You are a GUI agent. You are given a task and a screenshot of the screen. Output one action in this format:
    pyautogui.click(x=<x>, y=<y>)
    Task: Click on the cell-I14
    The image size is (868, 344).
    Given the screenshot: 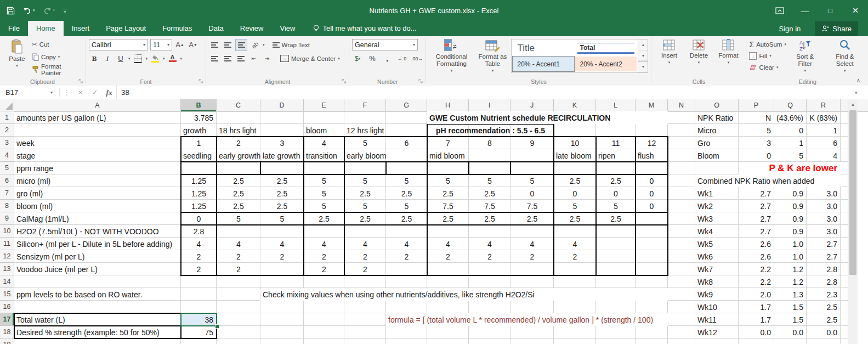 What is the action you would take?
    pyautogui.click(x=490, y=282)
    